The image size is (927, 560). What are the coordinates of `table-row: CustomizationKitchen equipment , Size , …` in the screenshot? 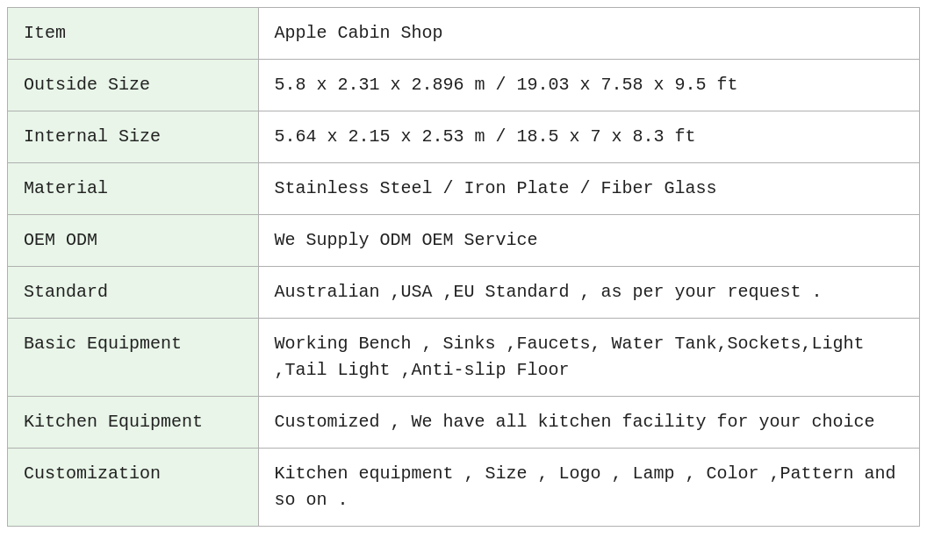 It's located at (464, 488).